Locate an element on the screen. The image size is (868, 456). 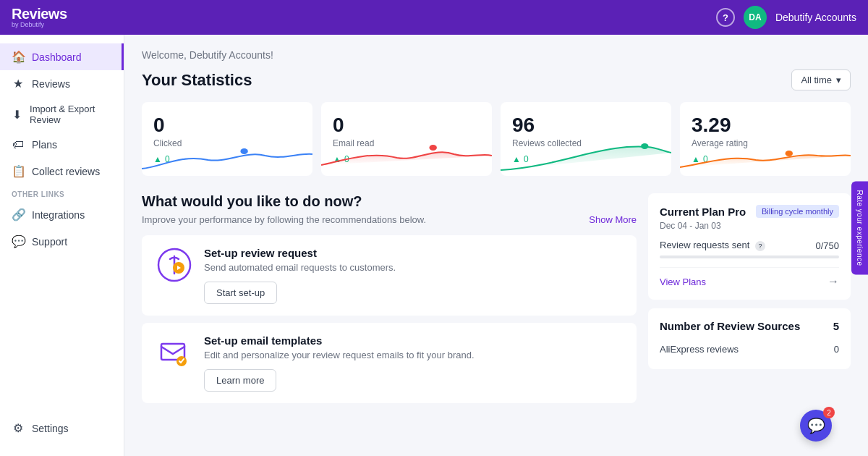
settings-icon: ⚙ is located at coordinates (18, 428).